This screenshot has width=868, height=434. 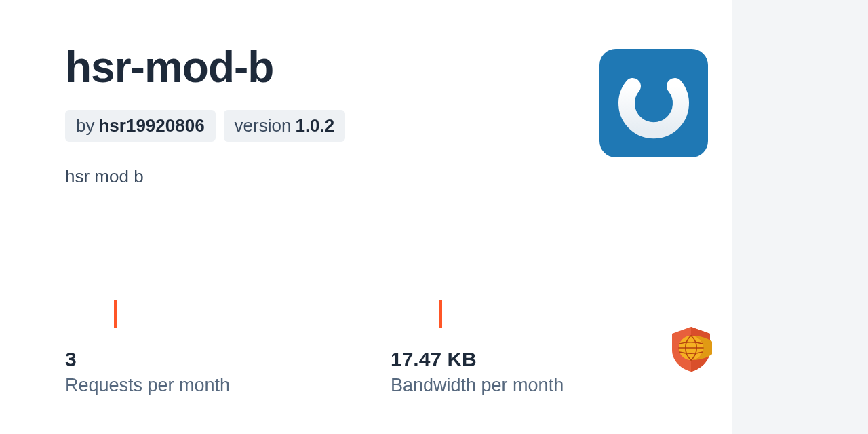 I want to click on stat-requests-value: 3, so click(x=228, y=359).